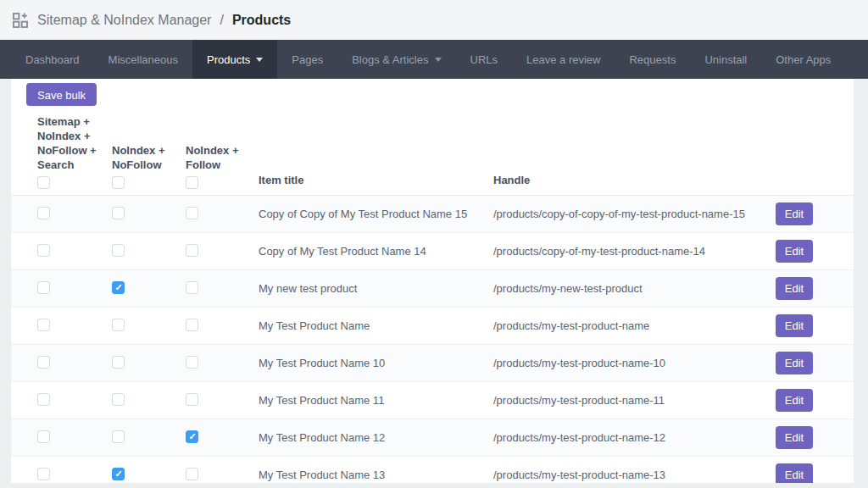  Describe the element at coordinates (143, 59) in the screenshot. I see `nav-item-miscellaneous: Miscellaneous` at that location.